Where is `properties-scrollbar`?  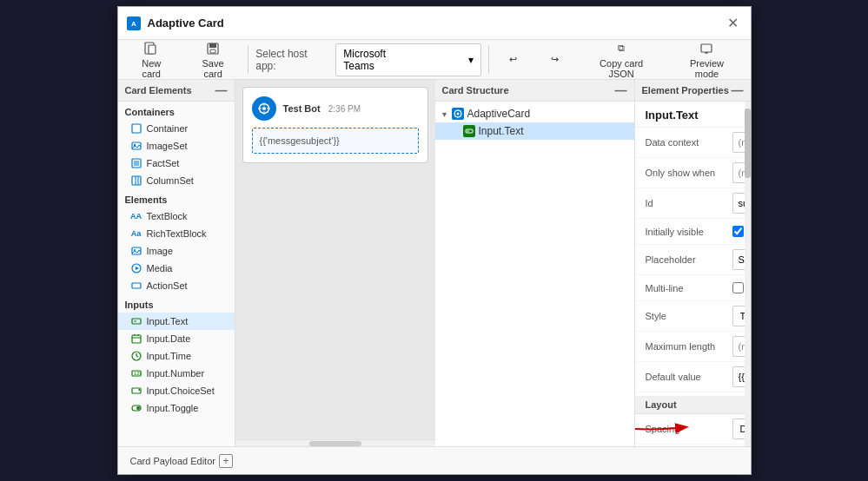
properties-scrollbar is located at coordinates (747, 274).